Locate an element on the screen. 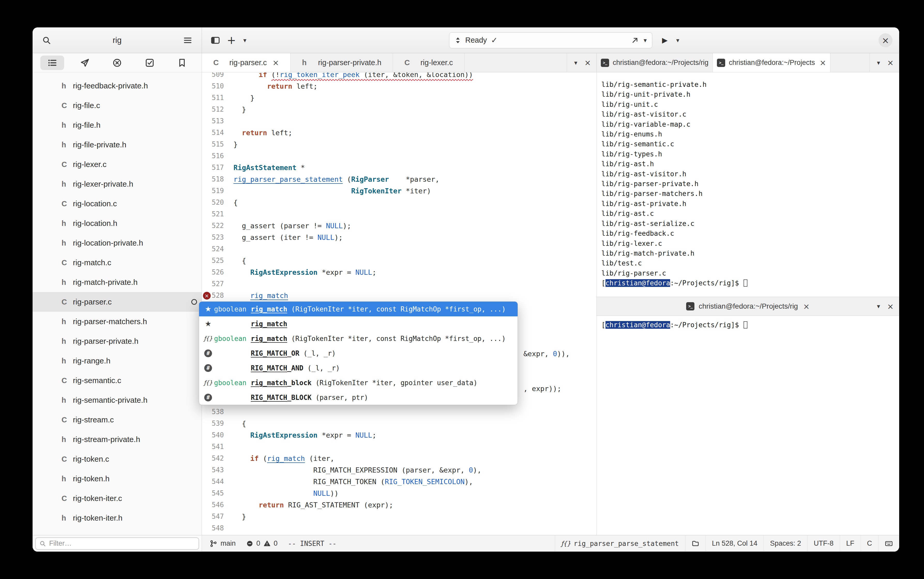  file-row: hrig-token-iter.h is located at coordinates (117, 518).